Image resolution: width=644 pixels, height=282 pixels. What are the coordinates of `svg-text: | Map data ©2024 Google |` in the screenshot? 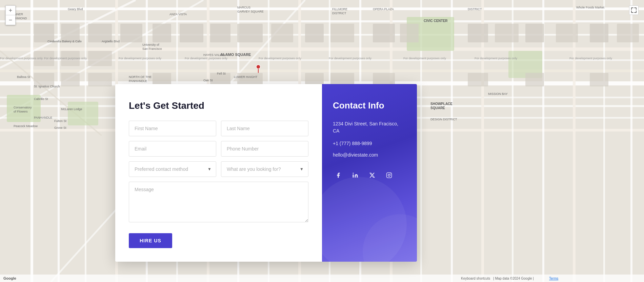 It's located at (514, 279).